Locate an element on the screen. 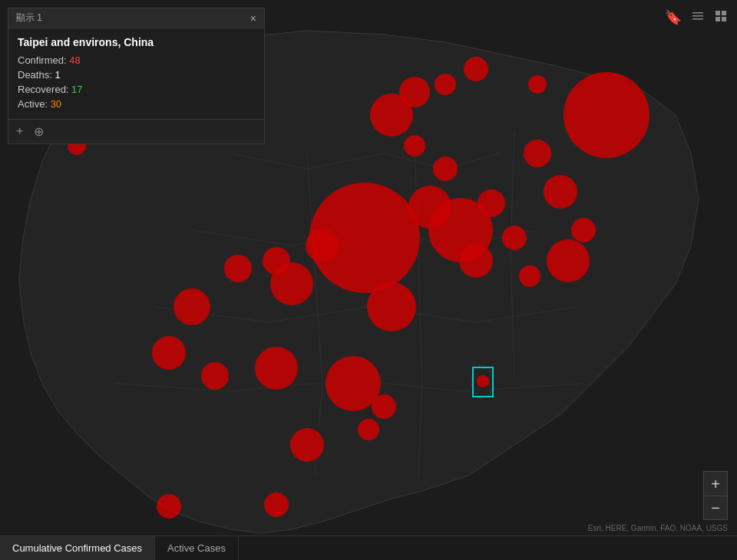  top-right-controls: 🔖 is located at coordinates (696, 18).